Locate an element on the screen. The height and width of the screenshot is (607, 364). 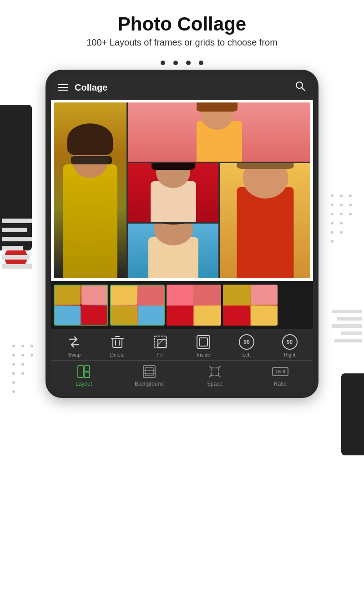
ratio-icon: 16:9 is located at coordinates (280, 372).